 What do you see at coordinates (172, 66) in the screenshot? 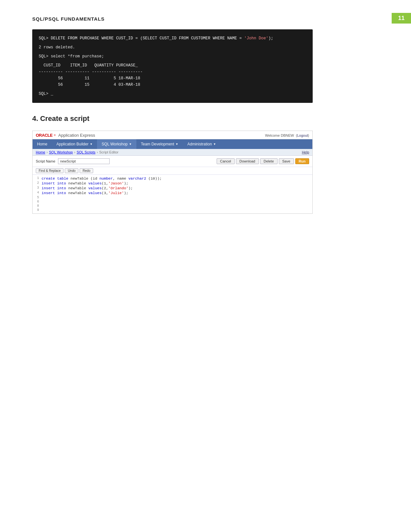
I see `terminal-block: SQL> DELETE FROM PURCHASE WHERE CUST_ID …` at bounding box center [172, 66].